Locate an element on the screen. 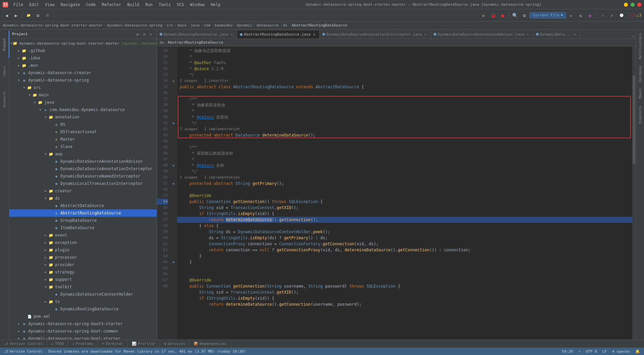  debug-btn: 🐞 is located at coordinates (493, 15).